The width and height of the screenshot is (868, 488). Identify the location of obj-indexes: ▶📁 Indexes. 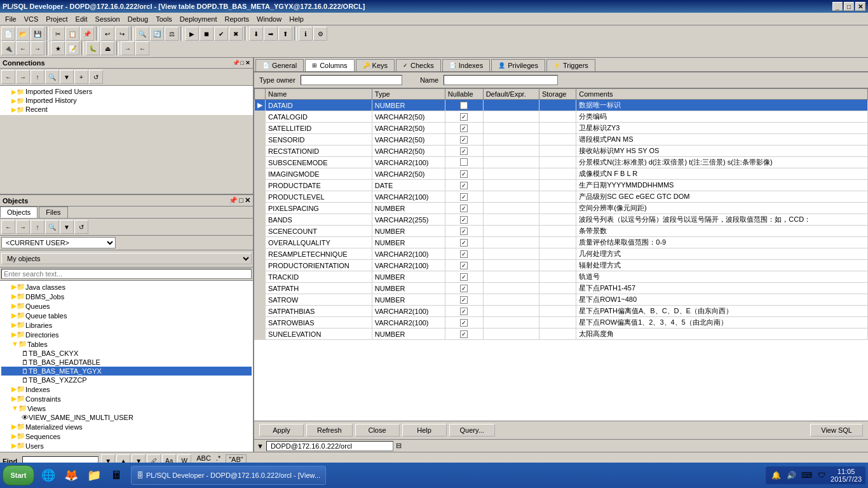
(126, 389).